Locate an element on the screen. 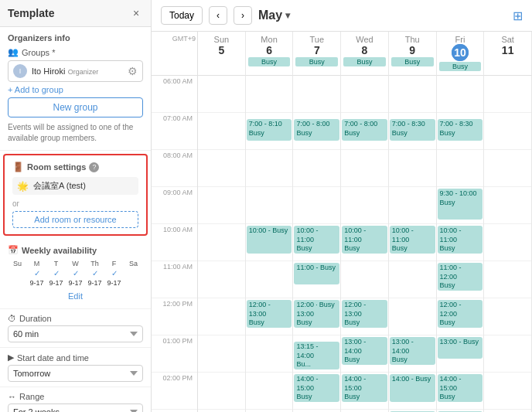 The height and width of the screenshot is (412, 532). event-fri-11am: 11:00 - 12:00Busy is located at coordinates (461, 277).